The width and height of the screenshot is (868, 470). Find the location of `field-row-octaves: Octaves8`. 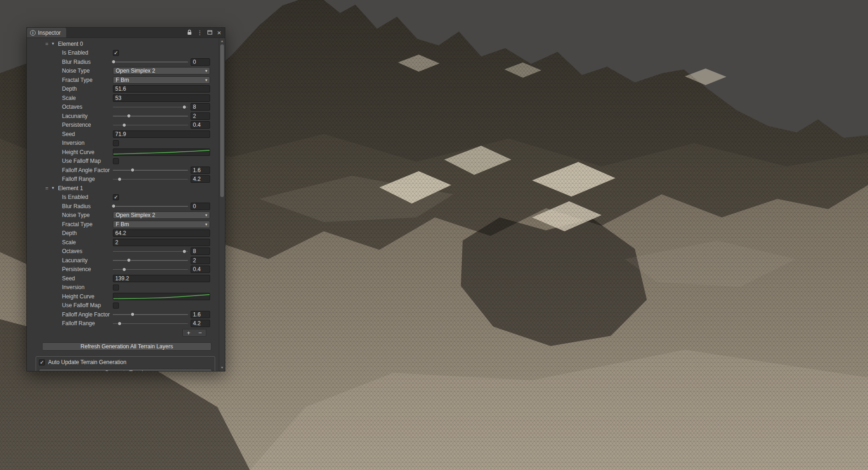

field-row-octaves: Octaves8 is located at coordinates (123, 107).